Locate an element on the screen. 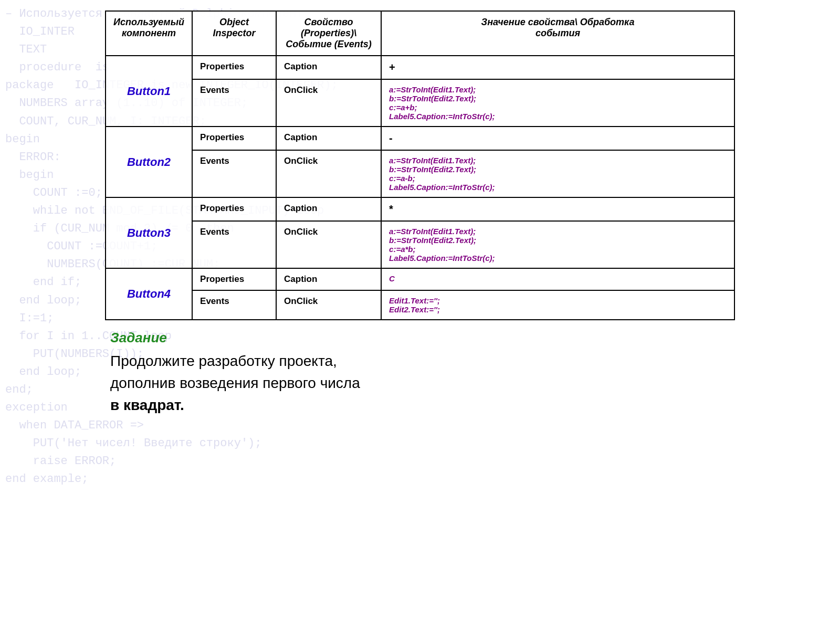 The width and height of the screenshot is (840, 630). table-row: Button2PropertiesCaption- is located at coordinates (420, 139).